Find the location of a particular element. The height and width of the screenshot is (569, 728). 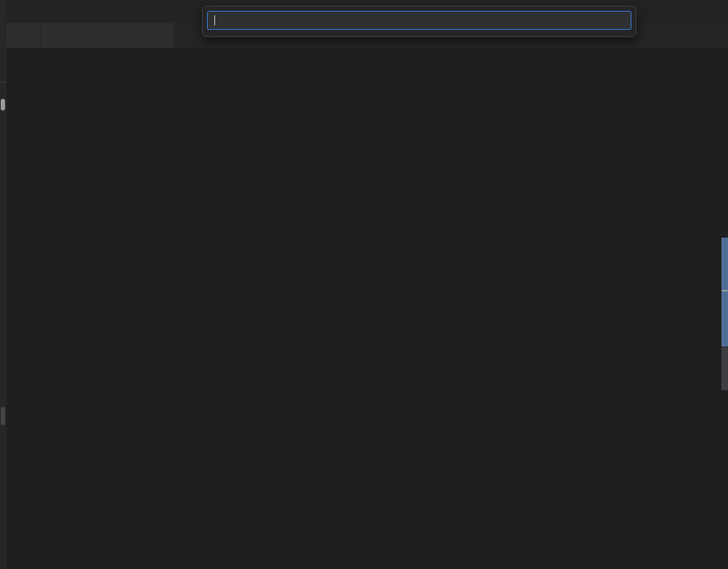

breadcrumb is located at coordinates (368, 57).